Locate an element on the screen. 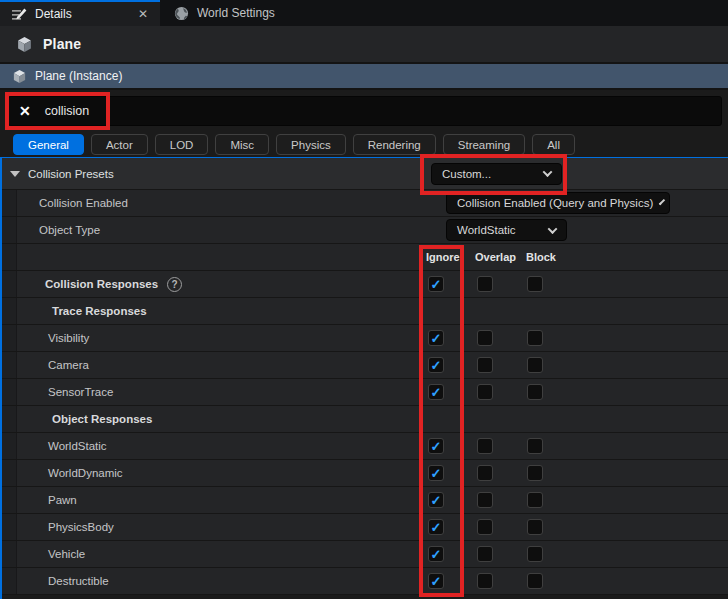 The height and width of the screenshot is (599, 728). expander-arrow-icon is located at coordinates (15, 174).